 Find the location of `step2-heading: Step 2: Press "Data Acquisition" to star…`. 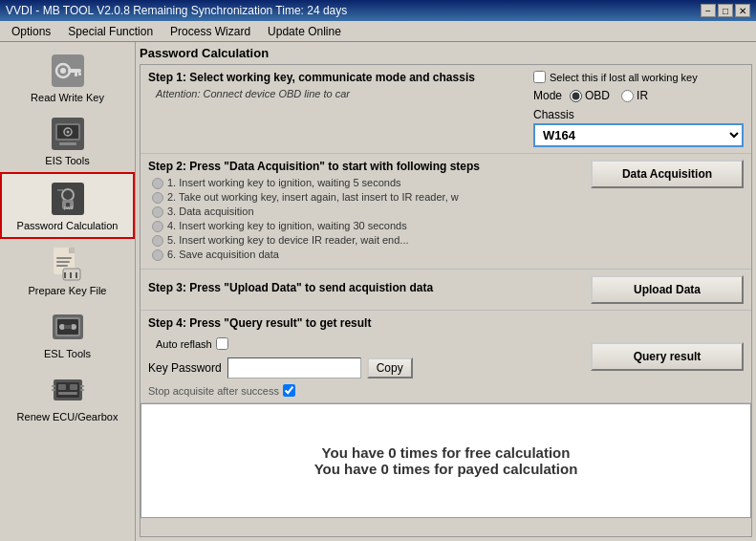

step2-heading: Step 2: Press "Data Acquisition" to star… is located at coordinates (346, 166).